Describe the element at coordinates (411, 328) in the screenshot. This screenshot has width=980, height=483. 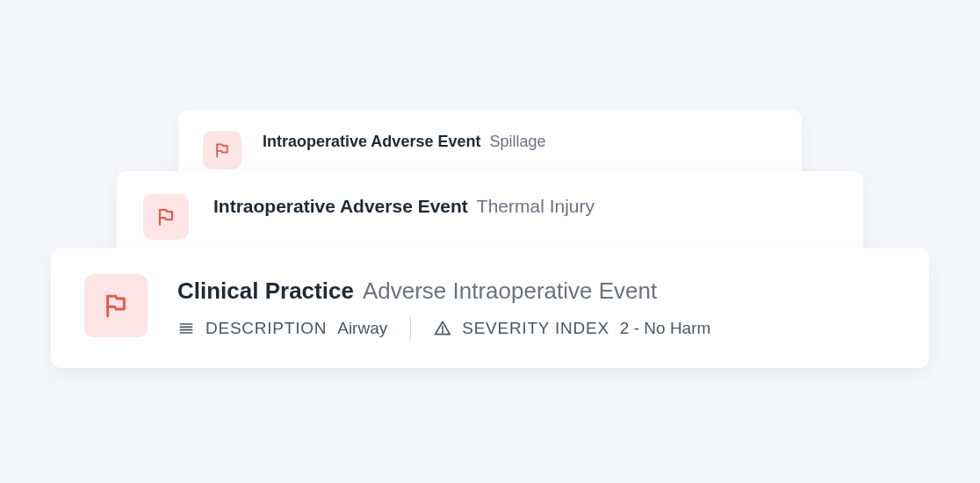
I see `detail-divider` at that location.